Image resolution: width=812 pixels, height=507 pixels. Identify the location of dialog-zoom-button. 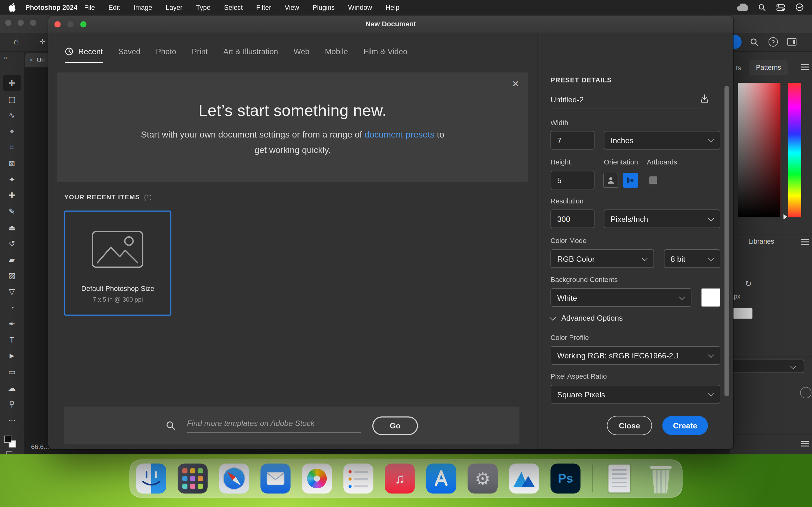
(83, 24).